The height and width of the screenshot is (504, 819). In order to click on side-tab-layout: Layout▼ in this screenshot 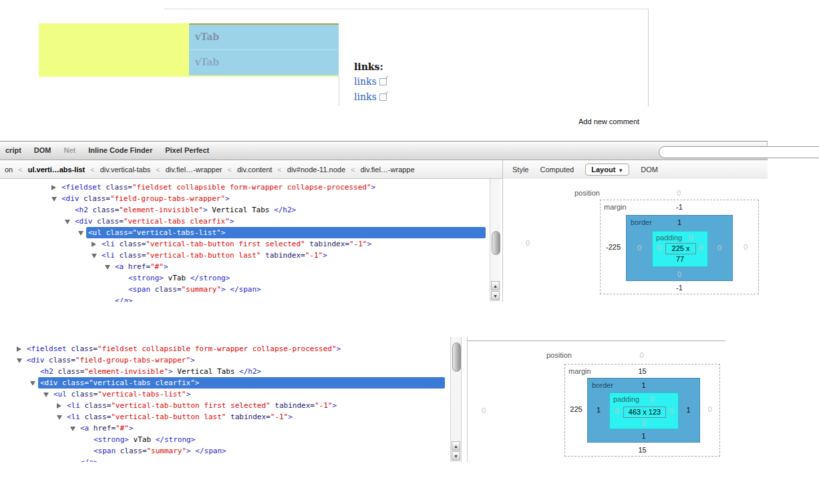, I will do `click(607, 170)`.